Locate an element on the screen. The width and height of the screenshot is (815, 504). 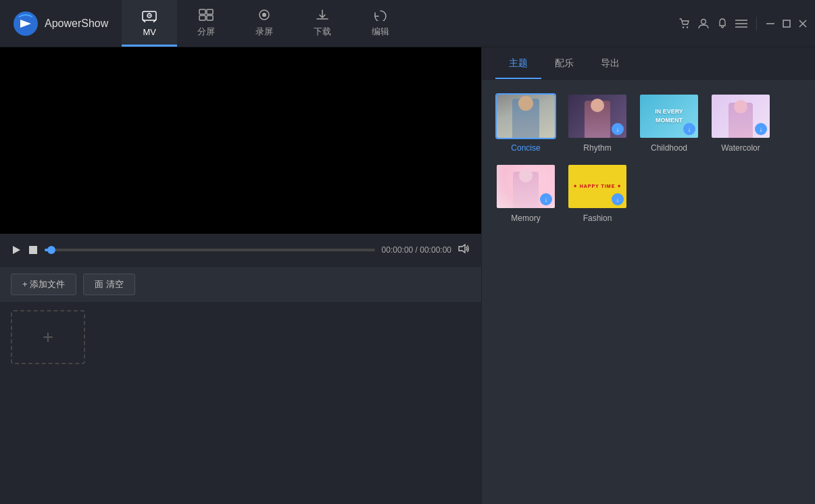
tab-theme-label: 主题 is located at coordinates (518, 64).